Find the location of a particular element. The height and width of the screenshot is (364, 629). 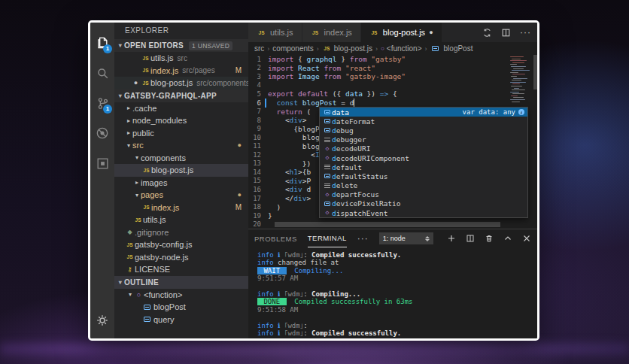

vertical-scrollbar is located at coordinates (536, 72).